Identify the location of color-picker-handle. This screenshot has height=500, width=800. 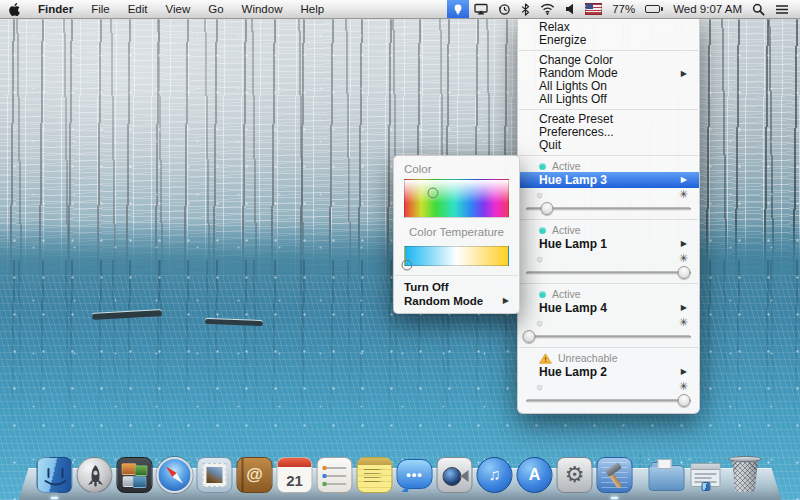
(432, 194).